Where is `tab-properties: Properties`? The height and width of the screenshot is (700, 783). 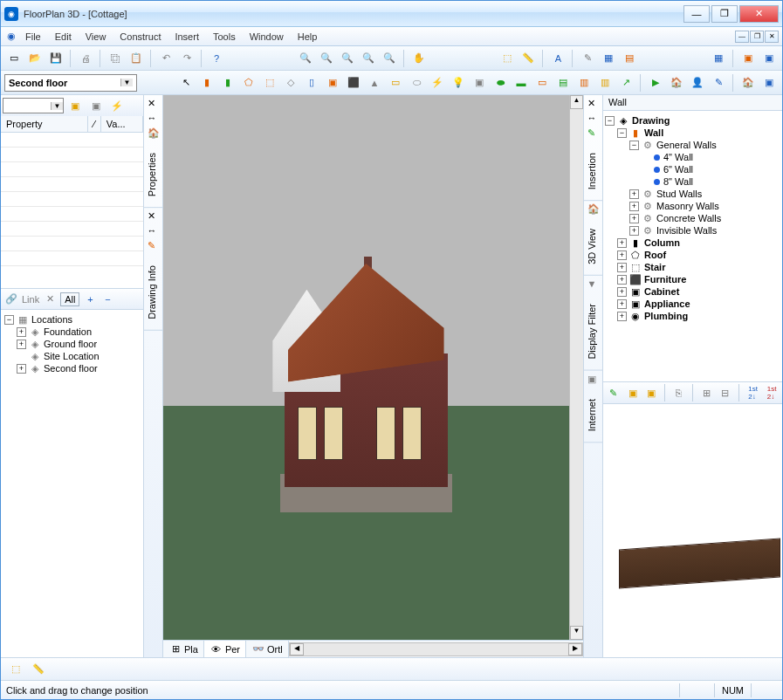 tab-properties: Properties is located at coordinates (154, 175).